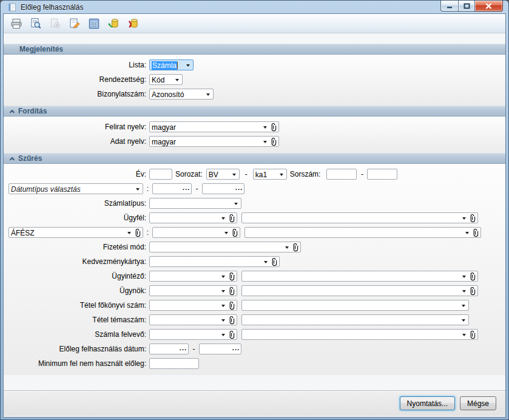  Describe the element at coordinates (225, 247) in the screenshot. I see `fizetesi-mod-select` at that location.